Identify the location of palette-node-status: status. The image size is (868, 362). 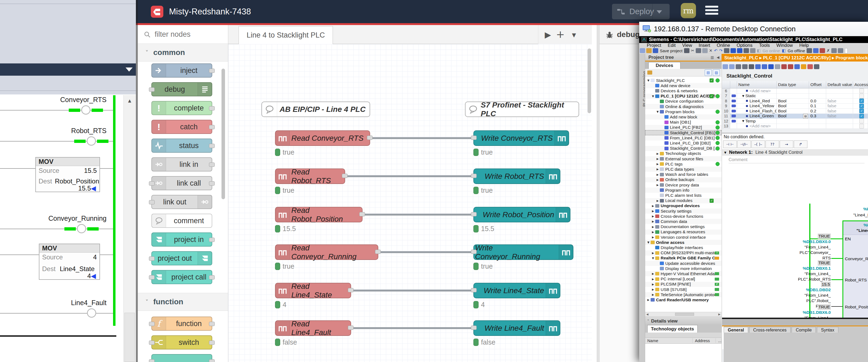
(182, 146).